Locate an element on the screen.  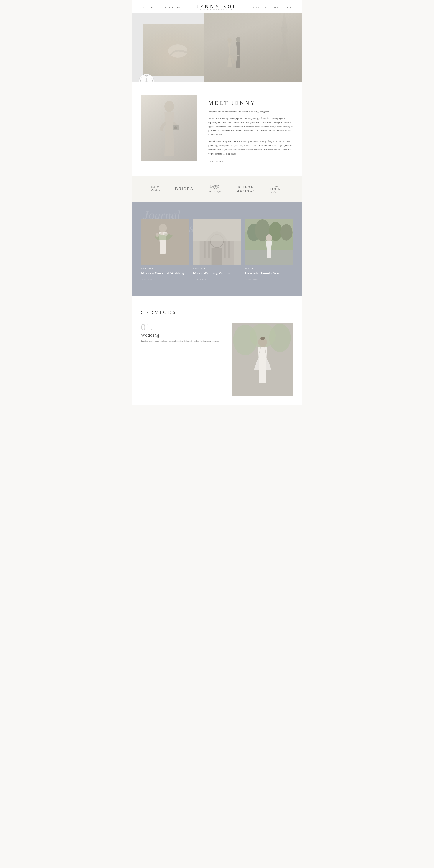
wedding-photo-placeholder is located at coordinates (262, 360).